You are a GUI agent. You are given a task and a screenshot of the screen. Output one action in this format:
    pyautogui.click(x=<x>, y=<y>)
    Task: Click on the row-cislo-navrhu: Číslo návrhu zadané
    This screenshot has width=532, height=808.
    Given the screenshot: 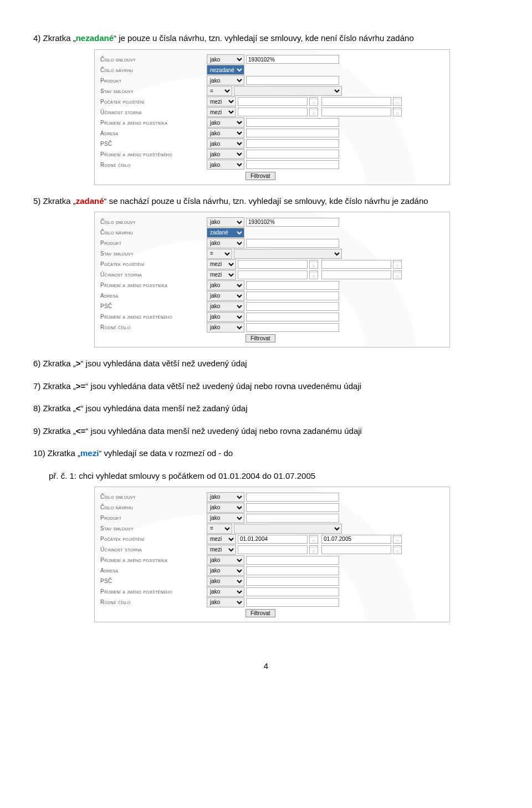 What is the action you would take?
    pyautogui.click(x=272, y=233)
    